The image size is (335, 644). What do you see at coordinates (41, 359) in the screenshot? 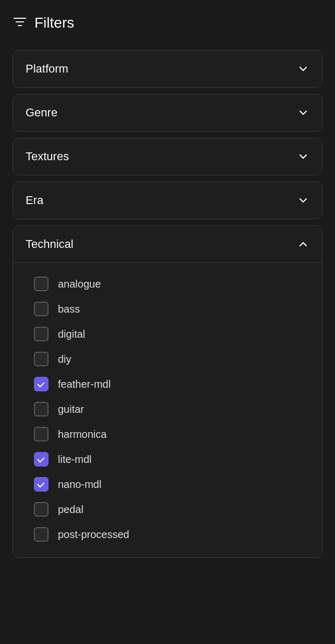
I see `checkbox-diy` at bounding box center [41, 359].